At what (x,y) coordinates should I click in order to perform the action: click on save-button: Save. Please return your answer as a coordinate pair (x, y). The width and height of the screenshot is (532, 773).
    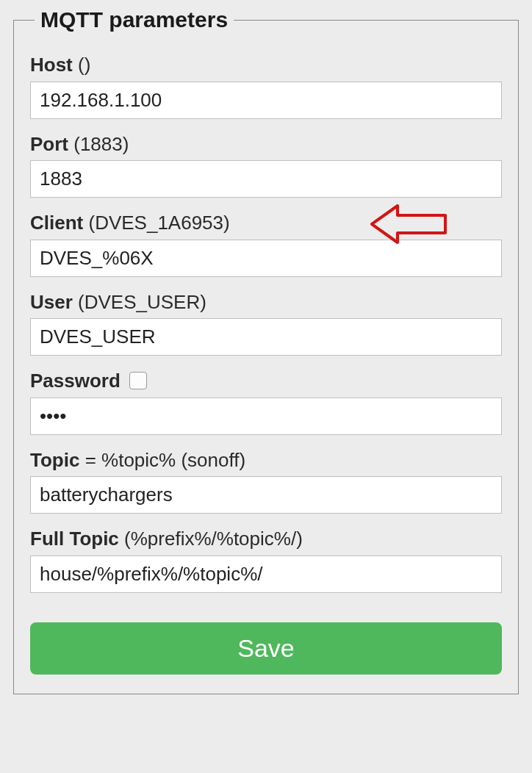
    Looking at the image, I should click on (266, 648).